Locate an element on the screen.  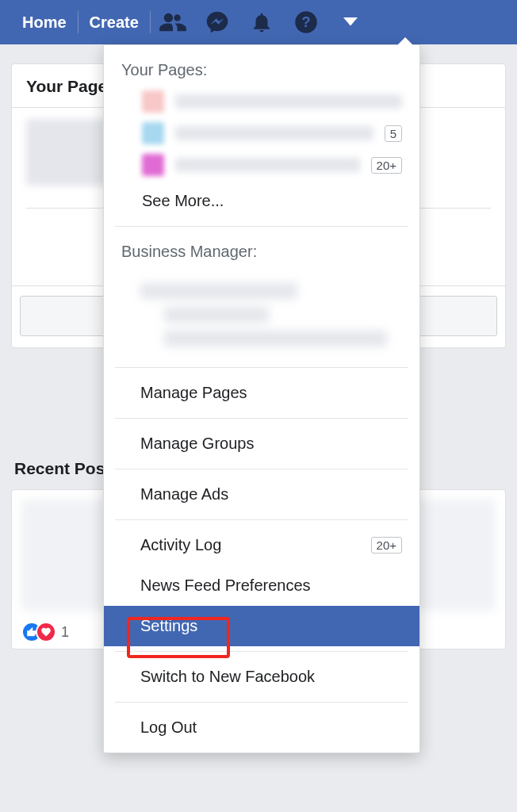
activity-log-badge: 20+ is located at coordinates (387, 546).